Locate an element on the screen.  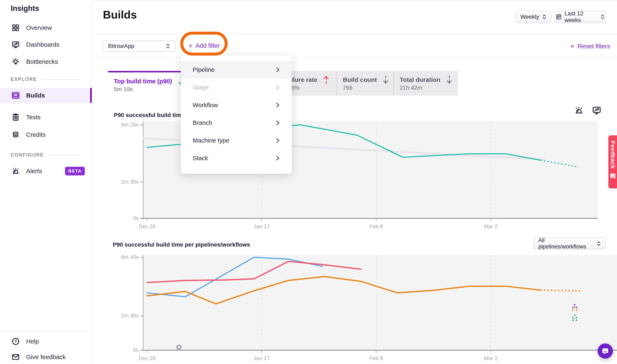
tab-label: ilure rate is located at coordinates (304, 80).